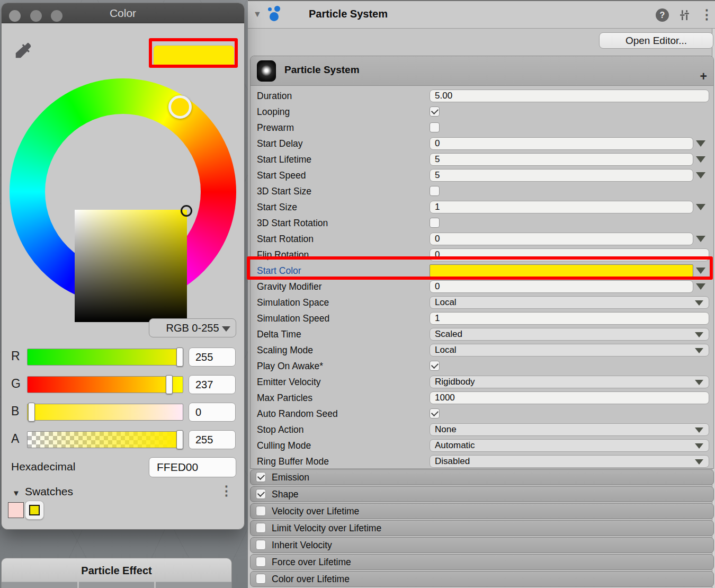 This screenshot has height=588, width=715. What do you see at coordinates (261, 578) in the screenshot?
I see `module-checkbox-color-over-lifetime` at bounding box center [261, 578].